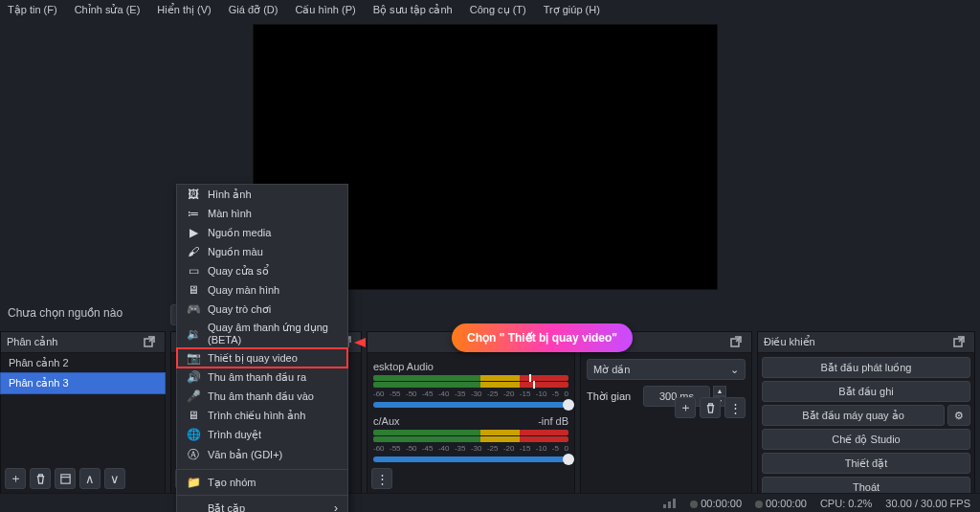 This screenshot has height=512, width=980. Describe the element at coordinates (471, 394) in the screenshot. I see `desktop-meter-ticks: -60-55-50-45-40-35-30-25-20-15-10-50` at that location.